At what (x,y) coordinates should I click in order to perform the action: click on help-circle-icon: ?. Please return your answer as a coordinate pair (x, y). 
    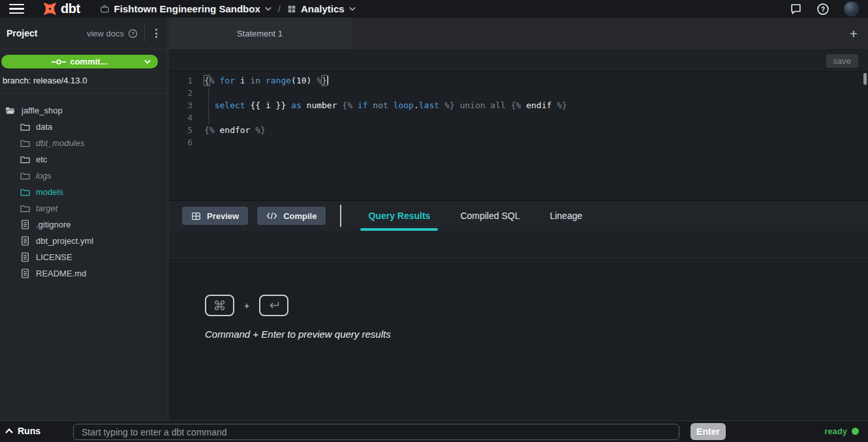
    Looking at the image, I should click on (133, 34).